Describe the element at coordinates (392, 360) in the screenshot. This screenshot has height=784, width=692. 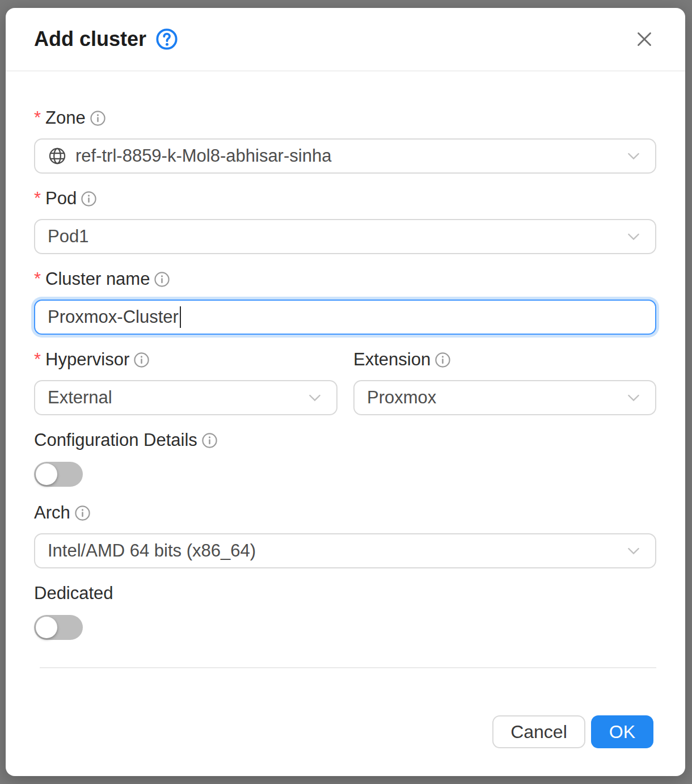
I see `extension-label: Extension` at that location.